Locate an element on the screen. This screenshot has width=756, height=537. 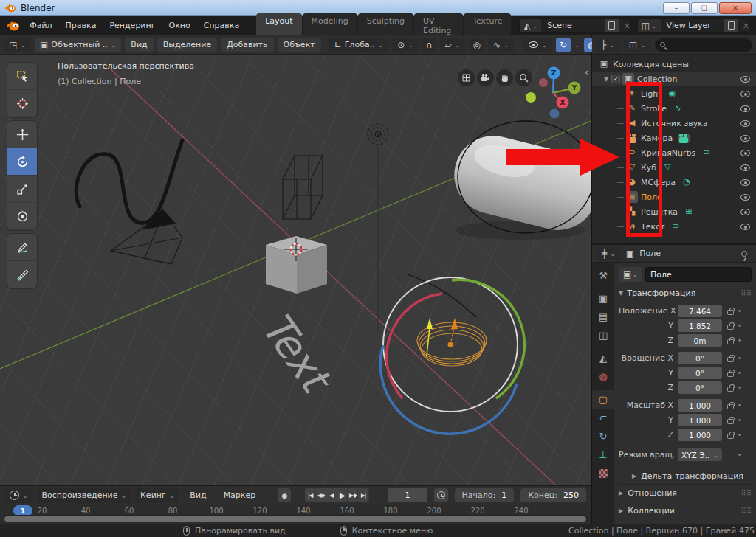
timeline-marker-menu: Маркер is located at coordinates (240, 496).